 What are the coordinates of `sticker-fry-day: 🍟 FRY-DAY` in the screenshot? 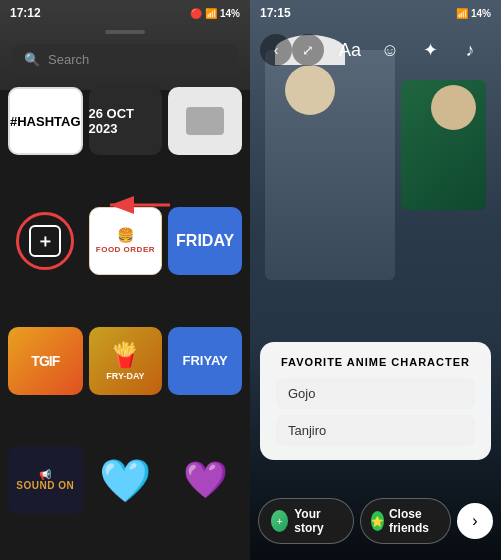 It's located at (126, 361).